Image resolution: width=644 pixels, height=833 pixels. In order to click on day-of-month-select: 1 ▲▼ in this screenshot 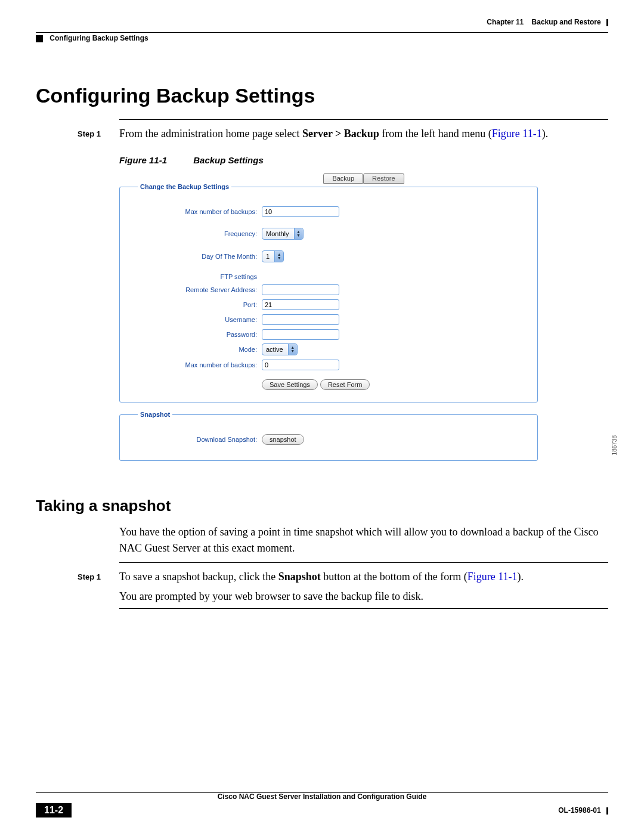, I will do `click(273, 256)`.